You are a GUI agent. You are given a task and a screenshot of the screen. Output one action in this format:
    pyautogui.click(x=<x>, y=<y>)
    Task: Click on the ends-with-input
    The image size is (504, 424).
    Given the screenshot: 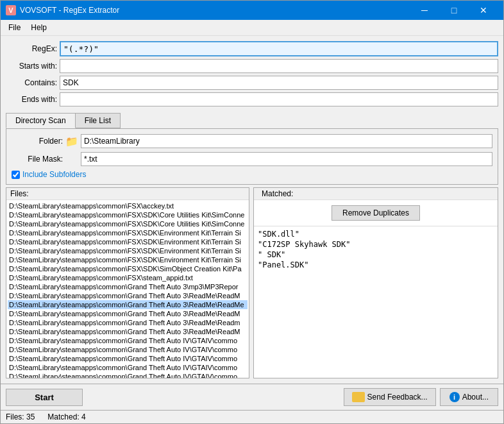 What is the action you would take?
    pyautogui.click(x=279, y=99)
    